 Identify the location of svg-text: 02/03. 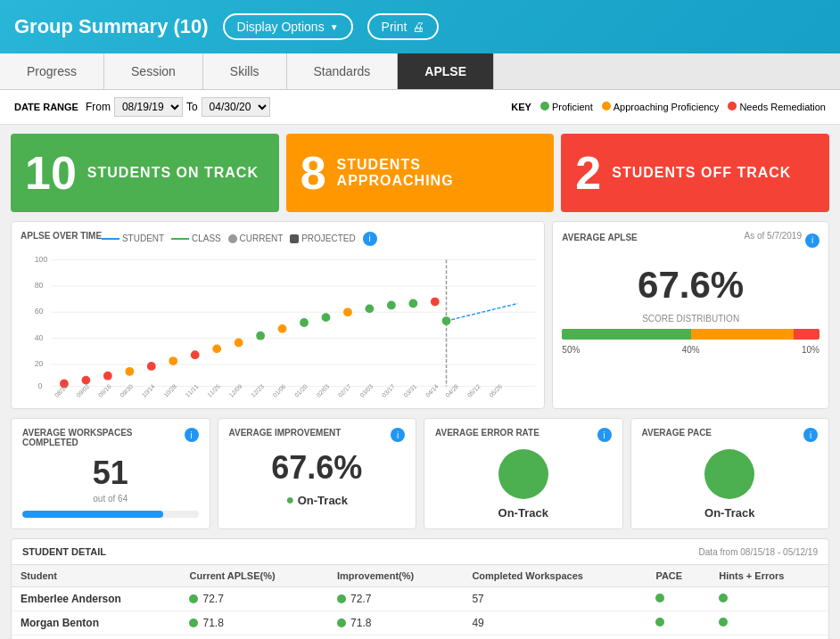
(323, 390).